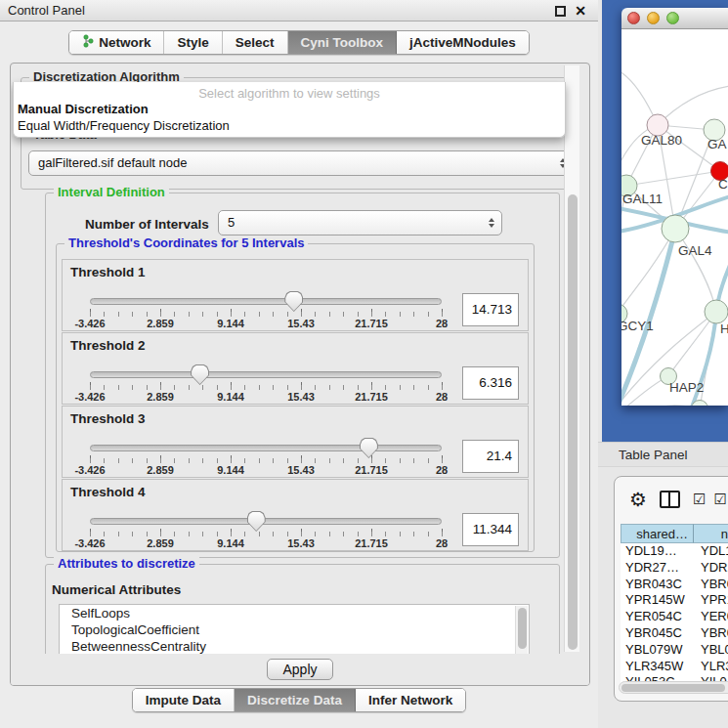 This screenshot has width=728, height=728. What do you see at coordinates (657, 633) in the screenshot?
I see `shared-name-cell: YBR045C` at bounding box center [657, 633].